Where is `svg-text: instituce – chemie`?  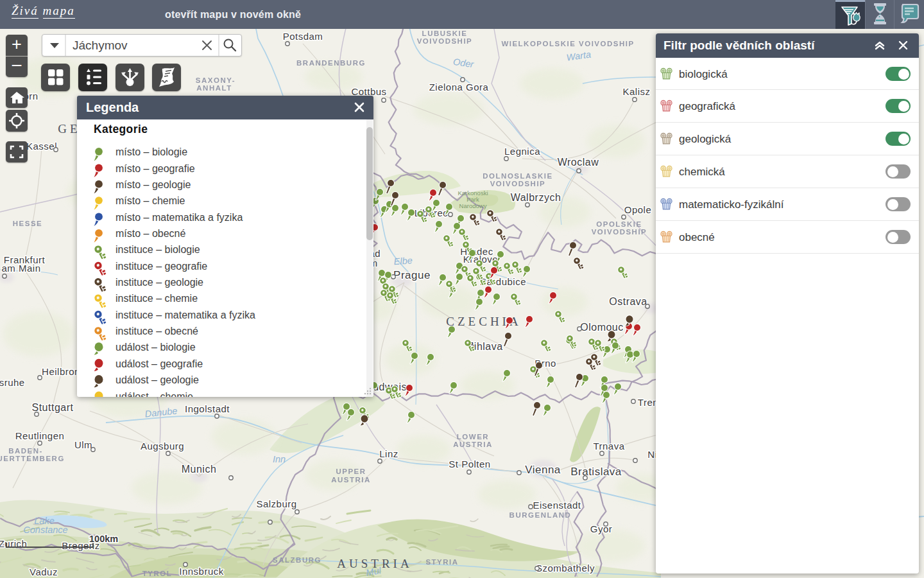 svg-text: instituce – chemie is located at coordinates (157, 298).